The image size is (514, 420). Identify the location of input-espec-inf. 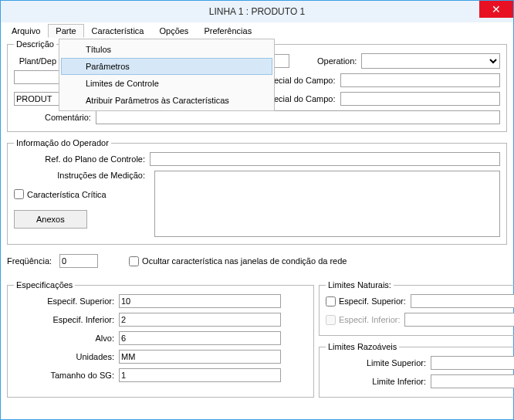
(200, 320).